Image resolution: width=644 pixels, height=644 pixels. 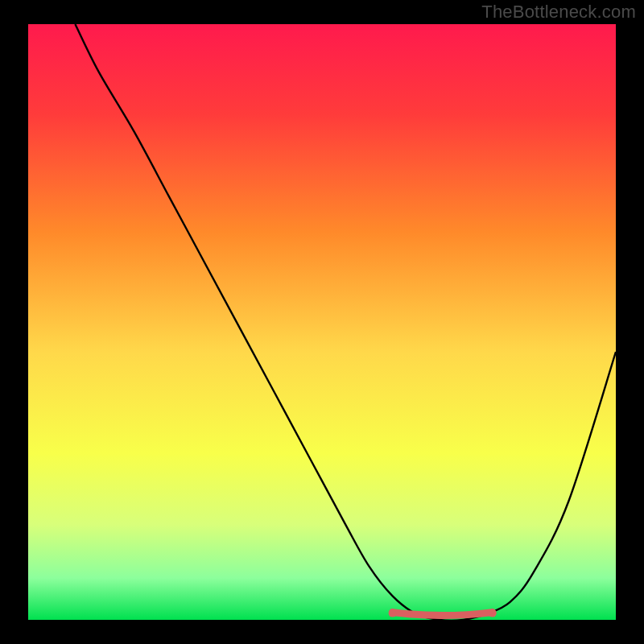 What do you see at coordinates (493, 613) in the screenshot?
I see `local-minimum-endpoint-right` at bounding box center [493, 613].